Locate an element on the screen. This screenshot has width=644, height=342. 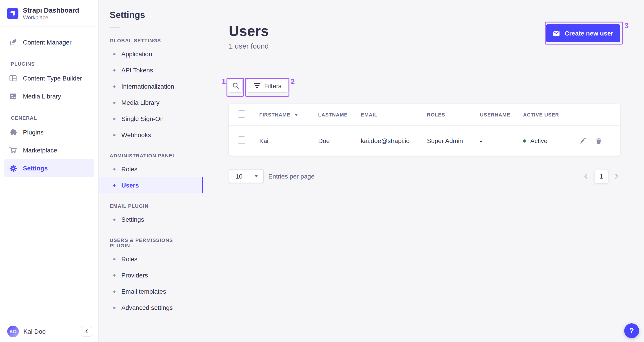
next-page-button is located at coordinates (616, 176).